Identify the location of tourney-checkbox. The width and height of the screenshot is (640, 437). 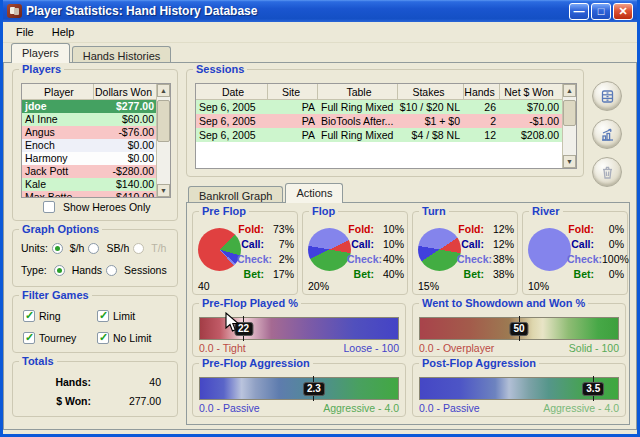
(29, 338).